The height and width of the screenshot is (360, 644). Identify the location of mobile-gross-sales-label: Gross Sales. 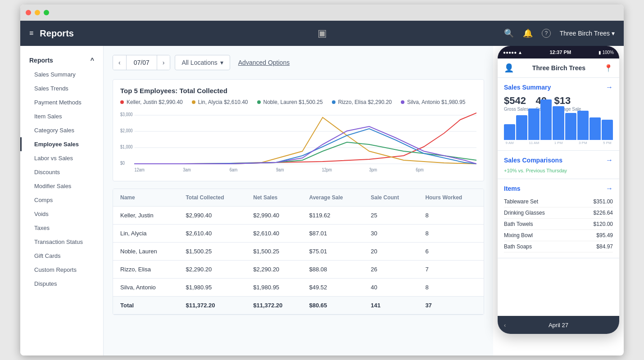
(516, 109).